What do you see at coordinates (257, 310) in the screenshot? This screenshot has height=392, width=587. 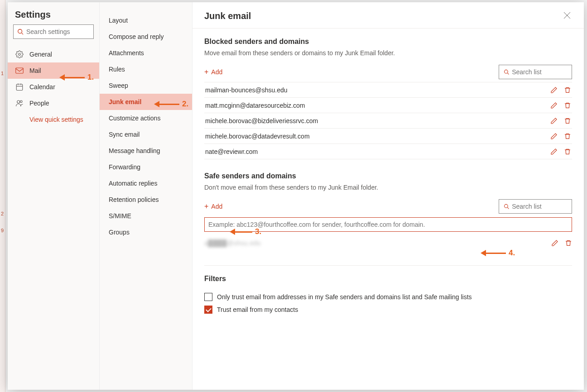 I see `trust-contacts-label: Trust email from my contacts` at bounding box center [257, 310].